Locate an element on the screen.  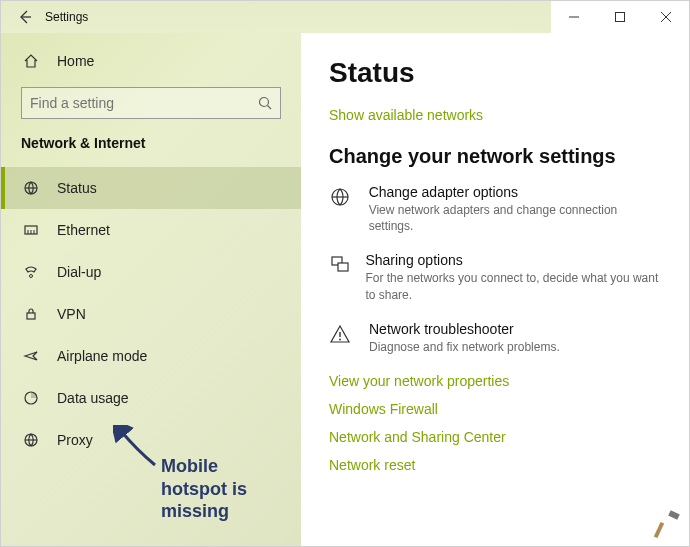
option-desc: Diagnose and fix network problems. is located at coordinates (464, 347).